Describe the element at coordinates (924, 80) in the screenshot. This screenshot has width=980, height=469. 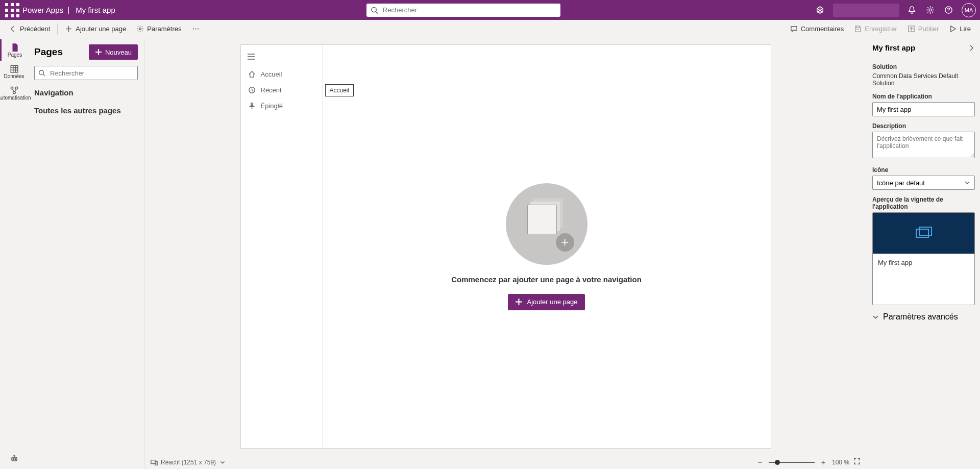
I see `solution-value: Common Data Services Default Solution` at that location.